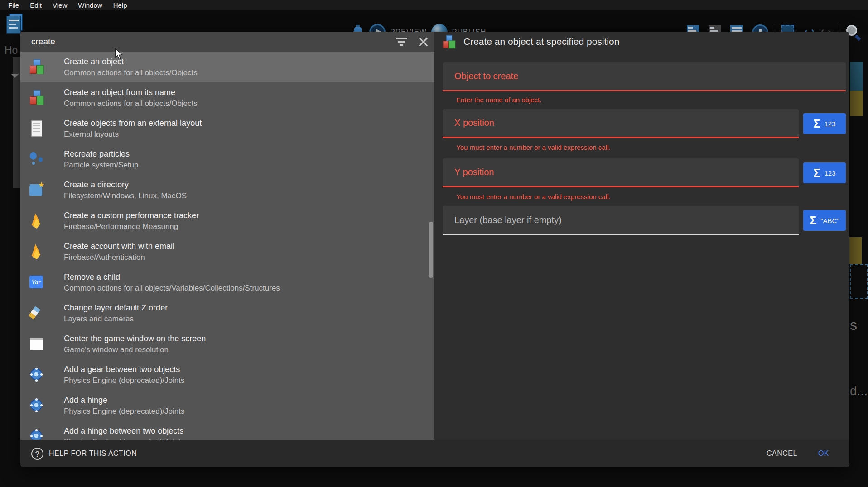  I want to click on action-title: Create an object from its name, so click(130, 92).